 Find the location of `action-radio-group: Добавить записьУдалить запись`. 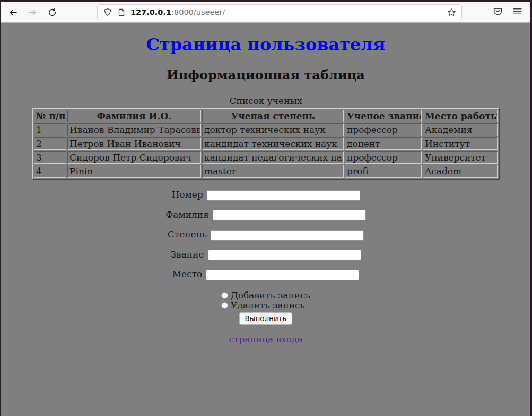

action-radio-group: Добавить записьУдалить запись is located at coordinates (266, 300).